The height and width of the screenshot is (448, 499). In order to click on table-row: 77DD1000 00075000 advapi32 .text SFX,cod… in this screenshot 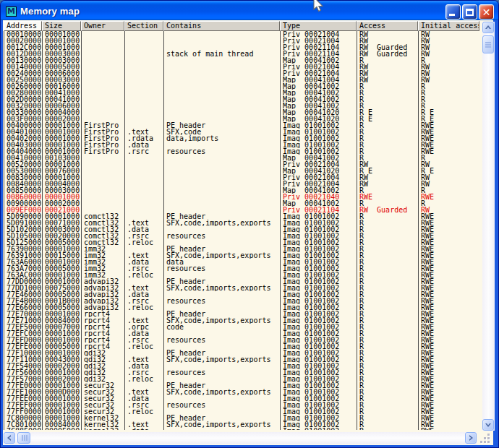, I will do `click(242, 288)`.